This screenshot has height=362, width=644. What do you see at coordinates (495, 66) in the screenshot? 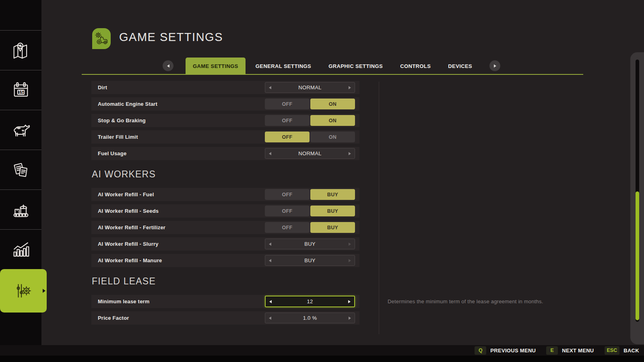
I see `tabs-scroll-right-button` at bounding box center [495, 66].